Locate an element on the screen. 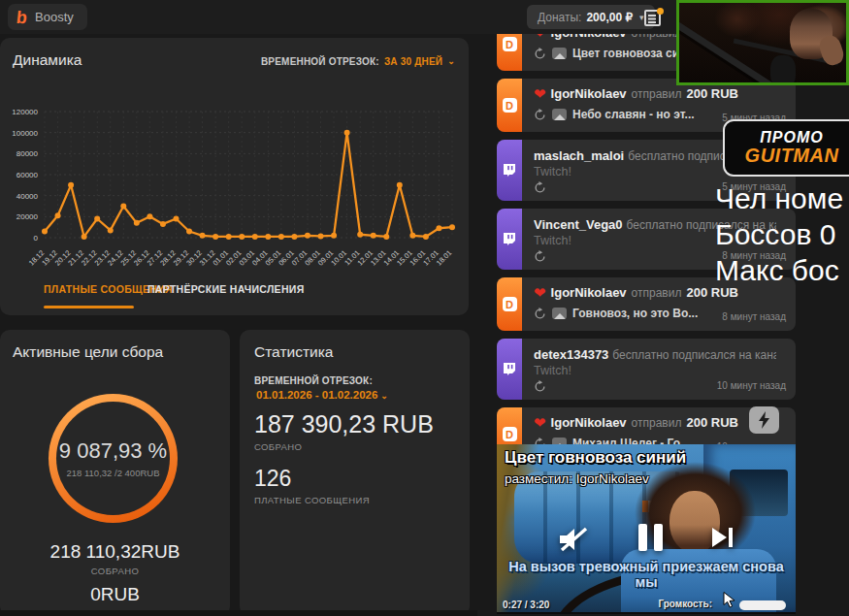 The width and height of the screenshot is (849, 616). next-bar-icon is located at coordinates (731, 537).